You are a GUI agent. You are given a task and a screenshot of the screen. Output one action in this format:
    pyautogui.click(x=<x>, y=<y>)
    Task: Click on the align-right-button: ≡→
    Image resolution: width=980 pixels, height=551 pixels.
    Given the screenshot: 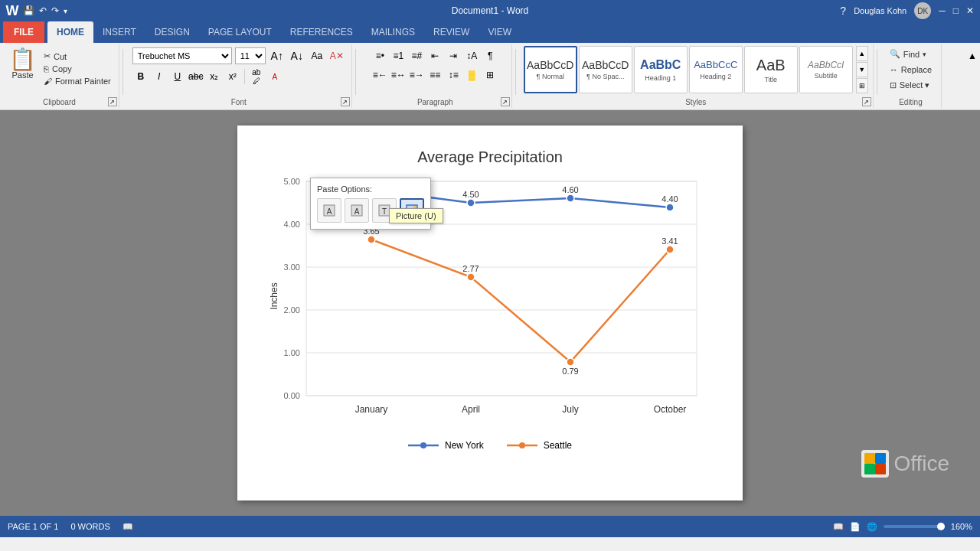 What is the action you would take?
    pyautogui.click(x=416, y=75)
    